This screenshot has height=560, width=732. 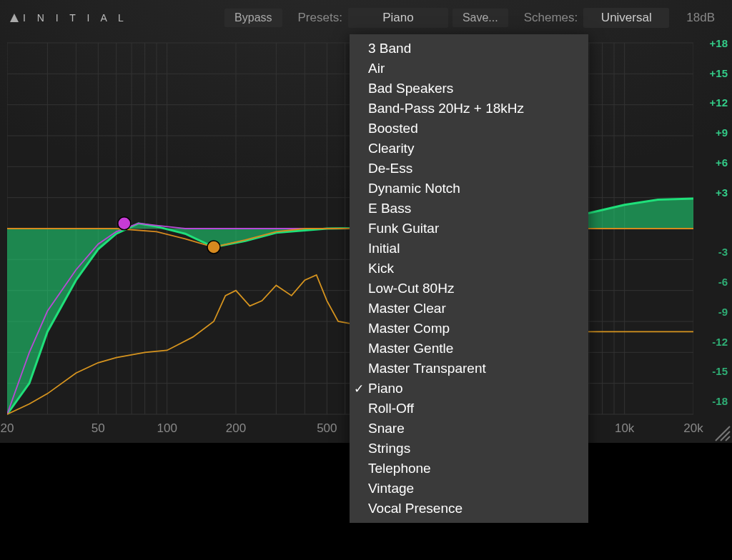 I want to click on preset-menu-item-label: Master Comp, so click(x=409, y=329).